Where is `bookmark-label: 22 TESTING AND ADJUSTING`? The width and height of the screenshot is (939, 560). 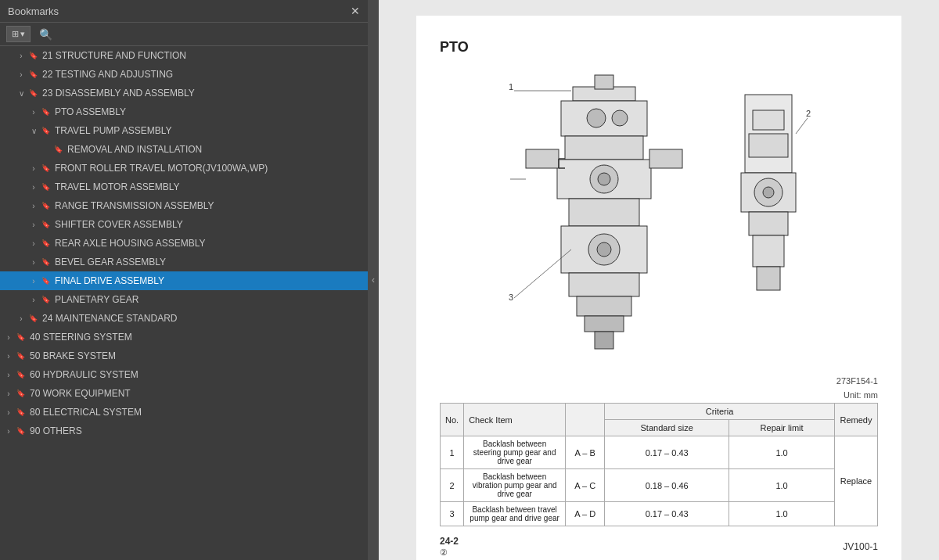 bookmark-label: 22 TESTING AND ADJUSTING is located at coordinates (203, 74).